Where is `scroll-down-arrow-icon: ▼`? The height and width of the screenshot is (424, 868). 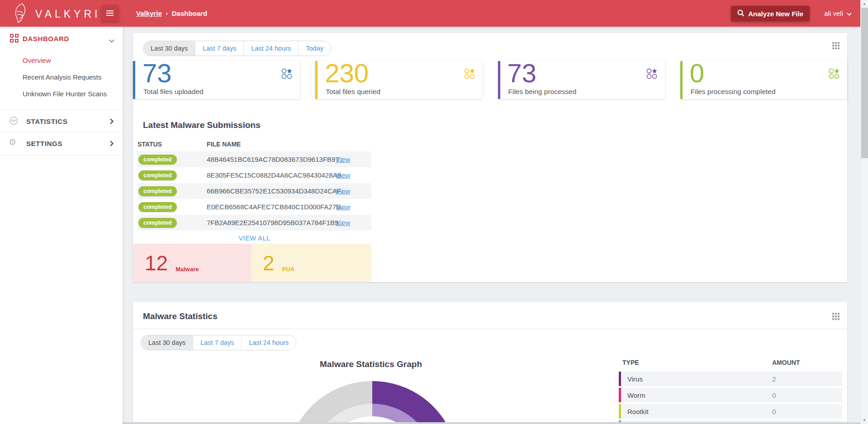
scroll-down-arrow-icon: ▼ is located at coordinates (864, 420).